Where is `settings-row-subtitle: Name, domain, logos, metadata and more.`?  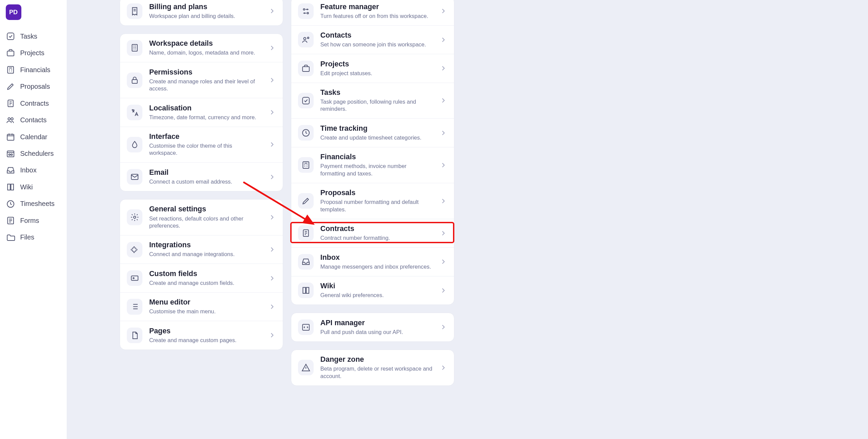
settings-row-subtitle: Name, domain, logos, metadata and more. is located at coordinates (205, 53).